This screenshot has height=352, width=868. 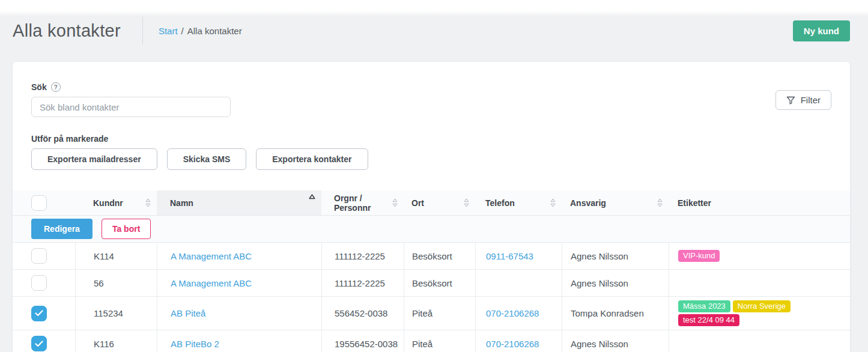 What do you see at coordinates (431, 229) in the screenshot?
I see `selection-action-row: Redigera Ta bort` at bounding box center [431, 229].